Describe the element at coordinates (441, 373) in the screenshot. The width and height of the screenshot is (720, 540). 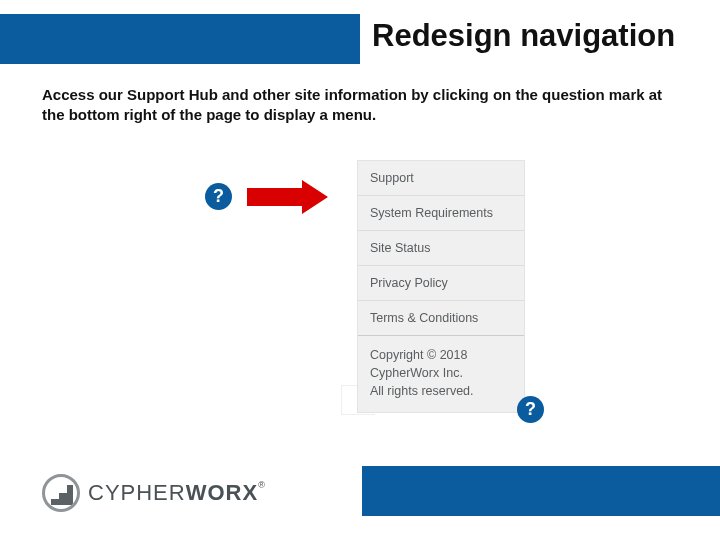
I see `copyright-line: CypherWorx Inc.` at that location.